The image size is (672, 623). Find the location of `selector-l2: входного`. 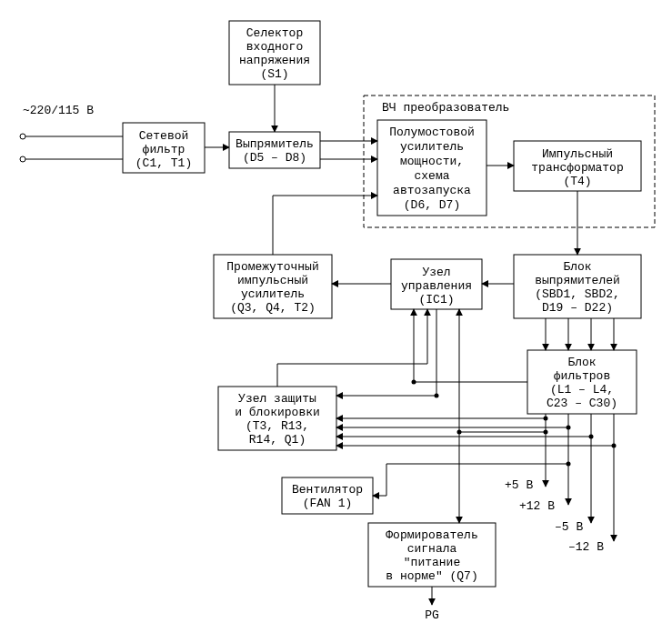

selector-l2: входного is located at coordinates (275, 47).